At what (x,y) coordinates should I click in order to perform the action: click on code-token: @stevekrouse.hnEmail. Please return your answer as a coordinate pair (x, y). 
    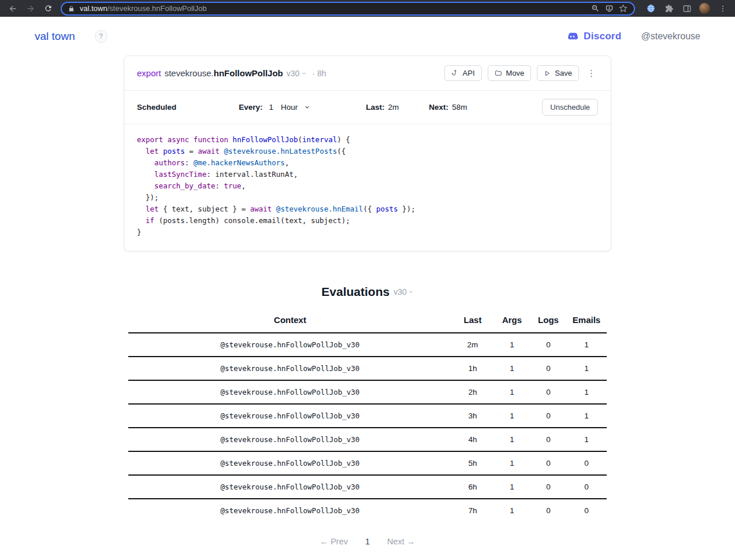
    Looking at the image, I should click on (320, 209).